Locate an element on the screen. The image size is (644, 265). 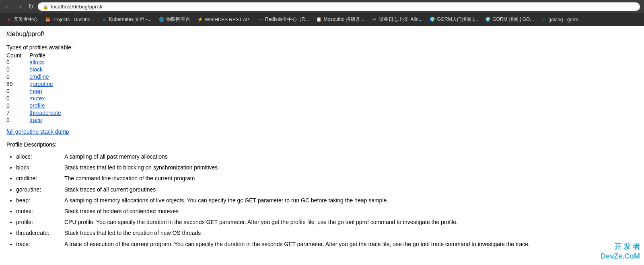
profile-link: mutex is located at coordinates (37, 98).